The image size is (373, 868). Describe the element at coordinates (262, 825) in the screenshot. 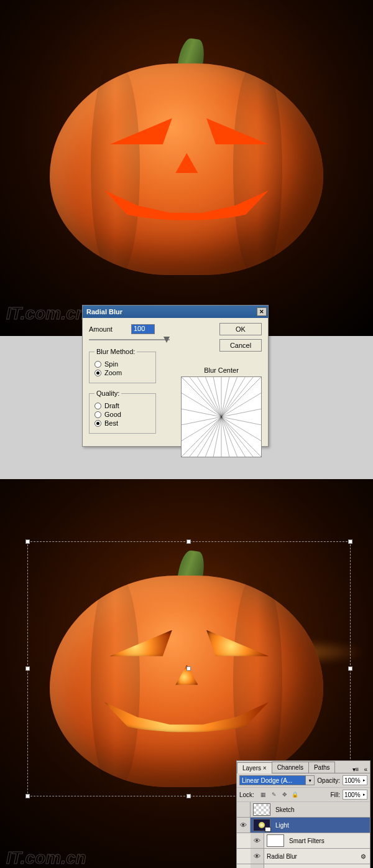

I see `layer-thumb: ▣` at that location.